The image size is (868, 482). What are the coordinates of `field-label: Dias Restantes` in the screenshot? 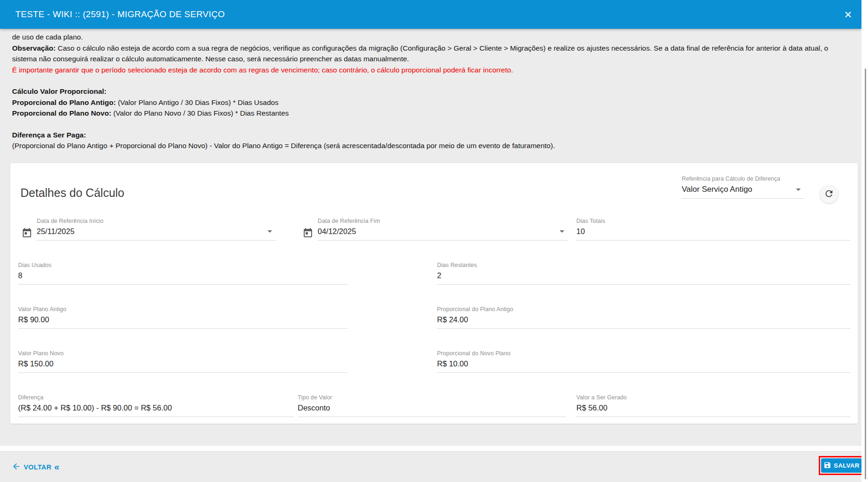 It's located at (644, 265).